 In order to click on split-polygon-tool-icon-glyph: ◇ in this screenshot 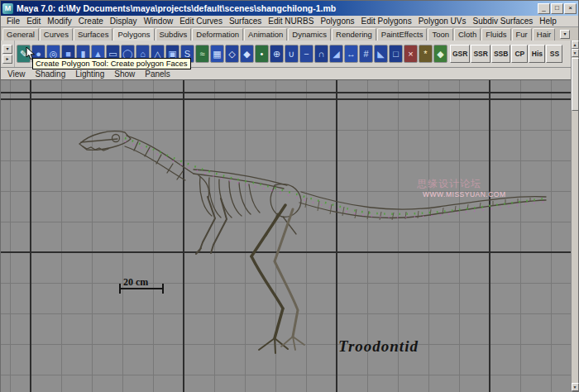, I will do `click(232, 55)`.